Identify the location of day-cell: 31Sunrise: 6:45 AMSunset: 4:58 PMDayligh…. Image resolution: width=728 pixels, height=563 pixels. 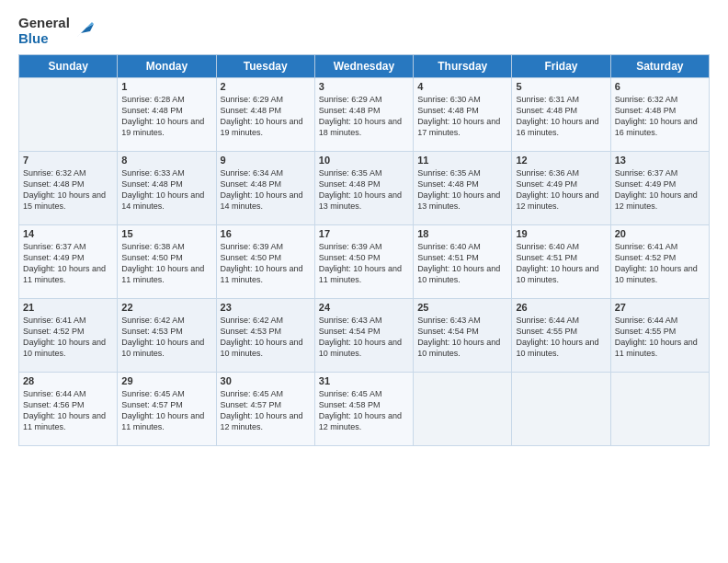
(364, 408).